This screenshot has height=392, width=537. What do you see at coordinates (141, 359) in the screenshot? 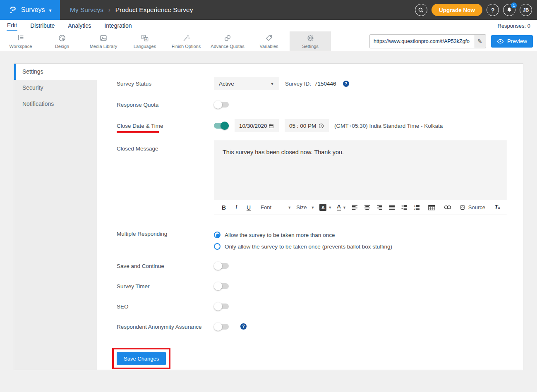
I see `annotation-rectangle: Save Changes` at bounding box center [141, 359].